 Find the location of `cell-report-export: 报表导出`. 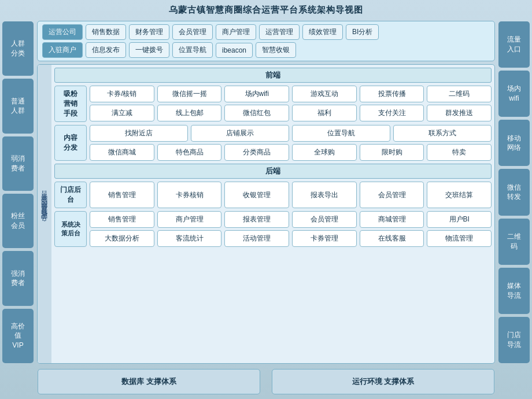

cell-report-export: 报表导出 is located at coordinates (324, 195).